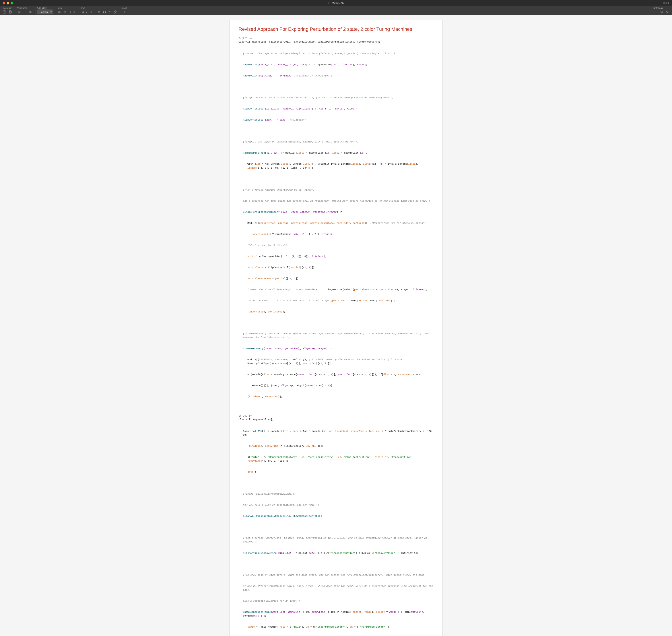  Describe the element at coordinates (10, 12) in the screenshot. I see `evaluation-all-button` at that location.